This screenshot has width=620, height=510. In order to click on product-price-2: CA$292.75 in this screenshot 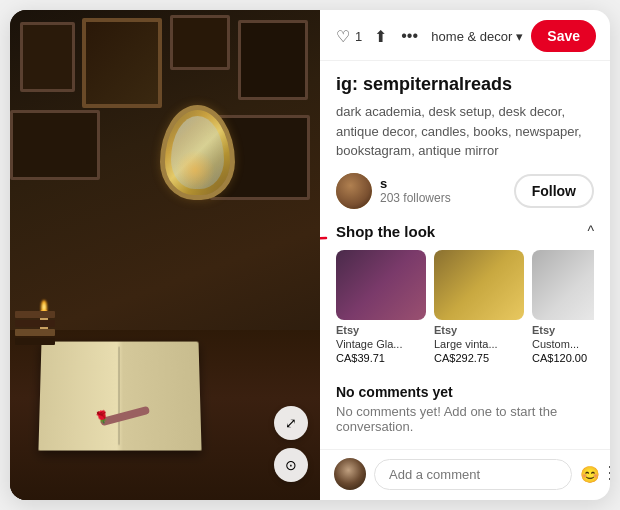, I will do `click(479, 358)`.